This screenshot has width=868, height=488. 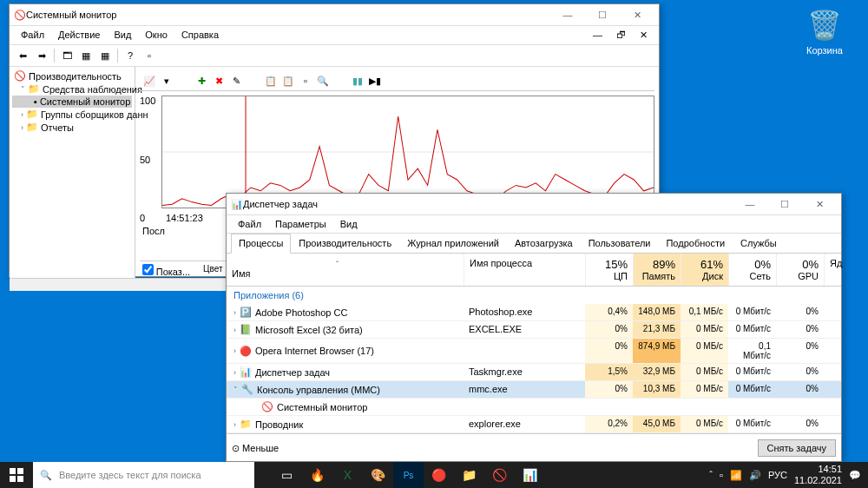 I want to click on taskbar-app: 🔥, so click(x=318, y=475).